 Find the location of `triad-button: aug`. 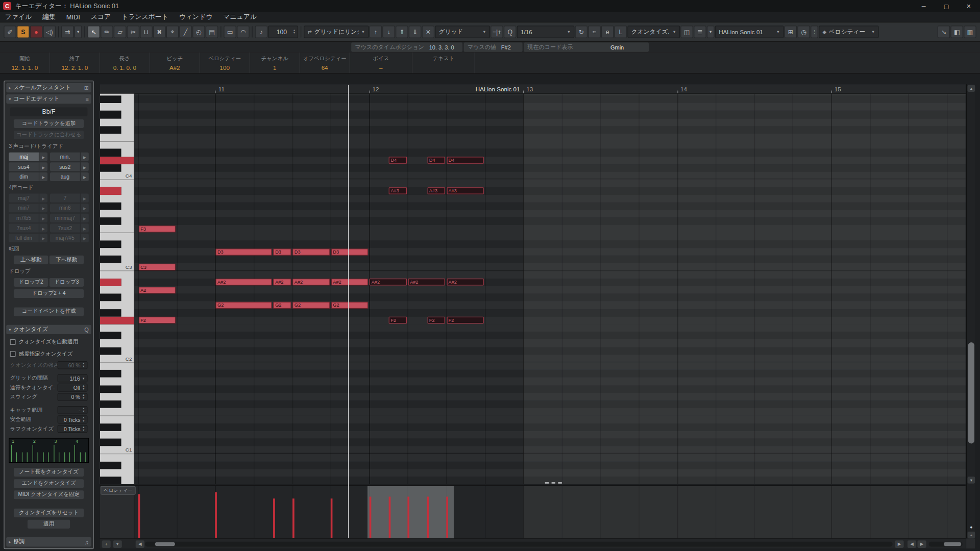

triad-button: aug is located at coordinates (65, 177).